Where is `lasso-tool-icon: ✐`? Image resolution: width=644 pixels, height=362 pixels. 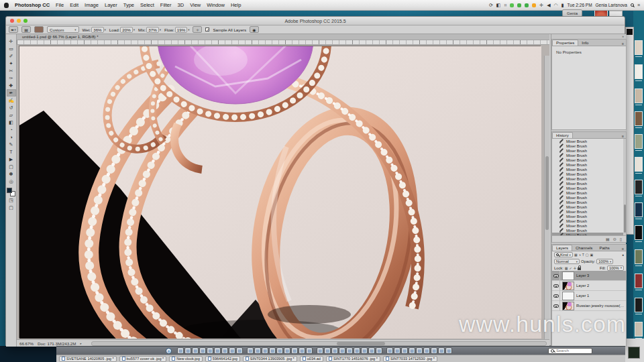
lasso-tool-icon: ✐ is located at coordinates (11, 56).